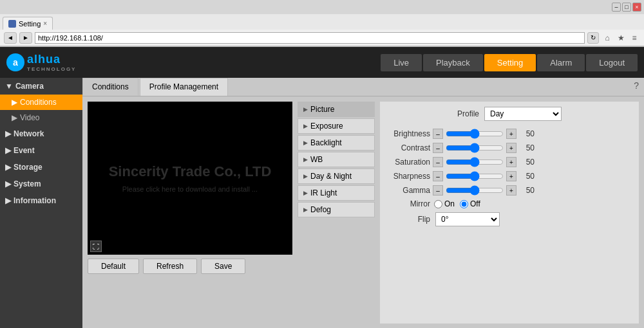 The height and width of the screenshot is (328, 644). Describe the element at coordinates (41, 134) in the screenshot. I see `sidebar-section-network: ▶ Network` at that location.